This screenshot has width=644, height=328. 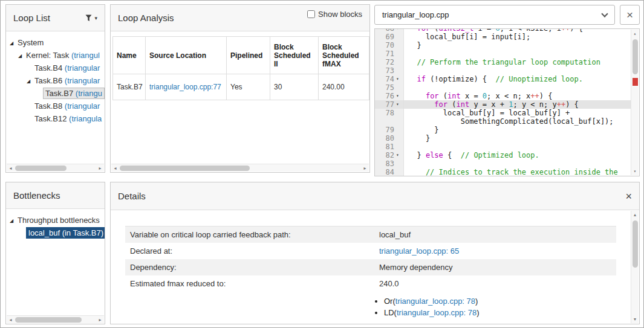 What do you see at coordinates (185, 87) in the screenshot?
I see `source-link: triangular_loop.cpp:77` at bounding box center [185, 87].